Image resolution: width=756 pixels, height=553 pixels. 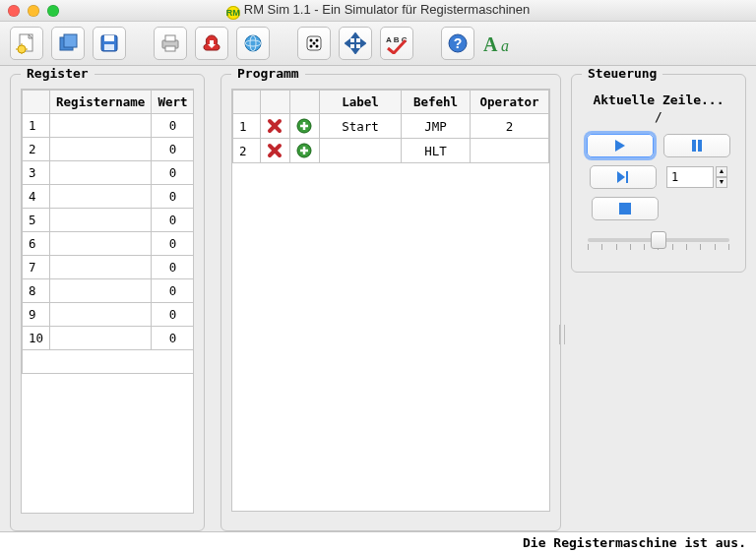 I want to click on current-line-value: /, so click(x=659, y=116).